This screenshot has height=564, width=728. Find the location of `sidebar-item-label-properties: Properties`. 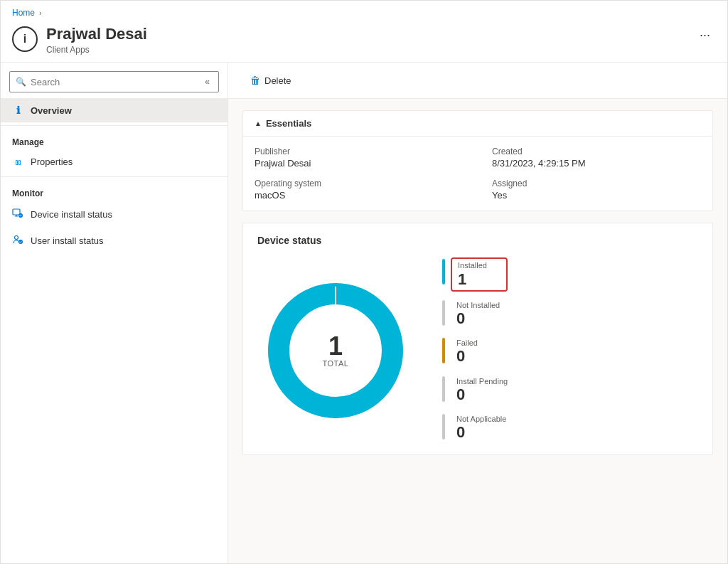

sidebar-item-label-properties: Properties is located at coordinates (51, 162).